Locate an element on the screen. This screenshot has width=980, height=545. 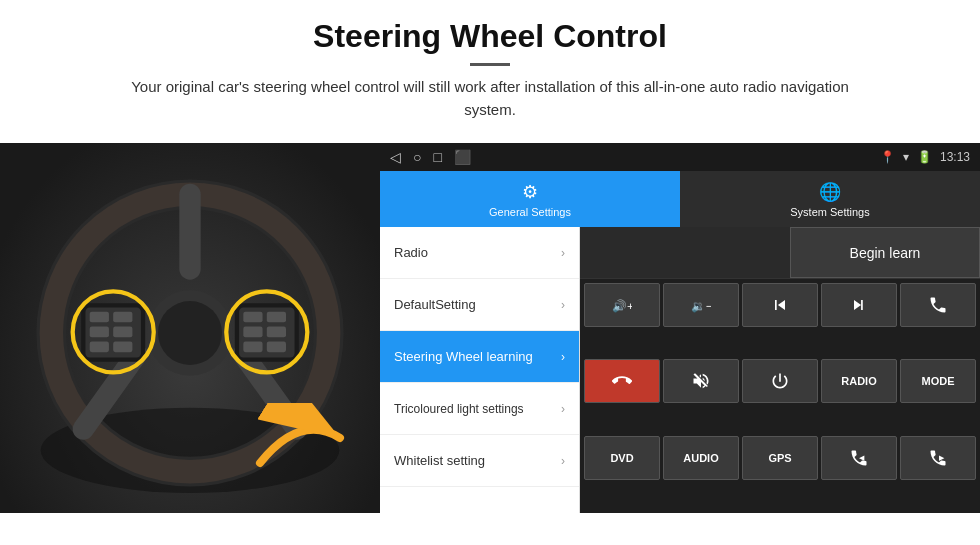
menu-item-radio: Radio › is located at coordinates (480, 253).